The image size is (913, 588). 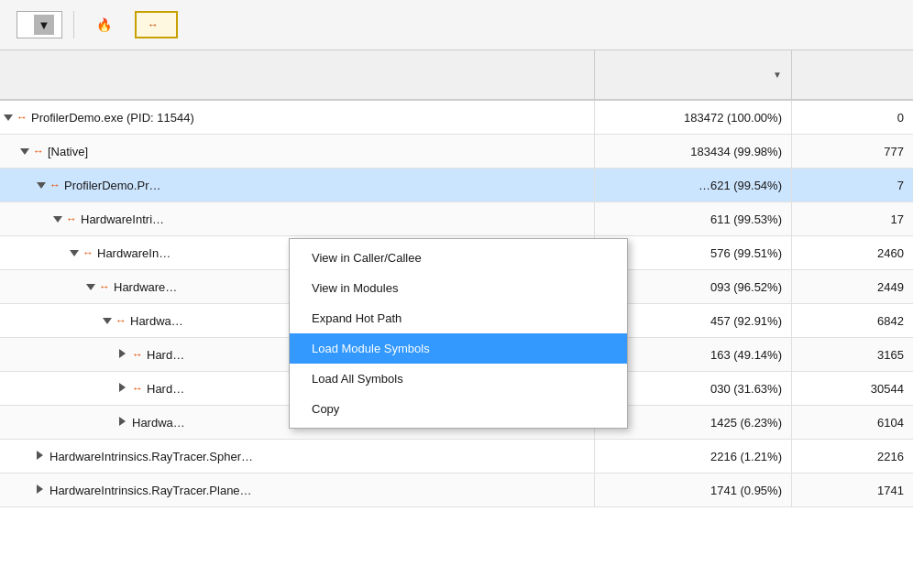 I want to click on cell-function: HardwareIntrinsics.RayTracer.Plane…, so click(x=297, y=490).